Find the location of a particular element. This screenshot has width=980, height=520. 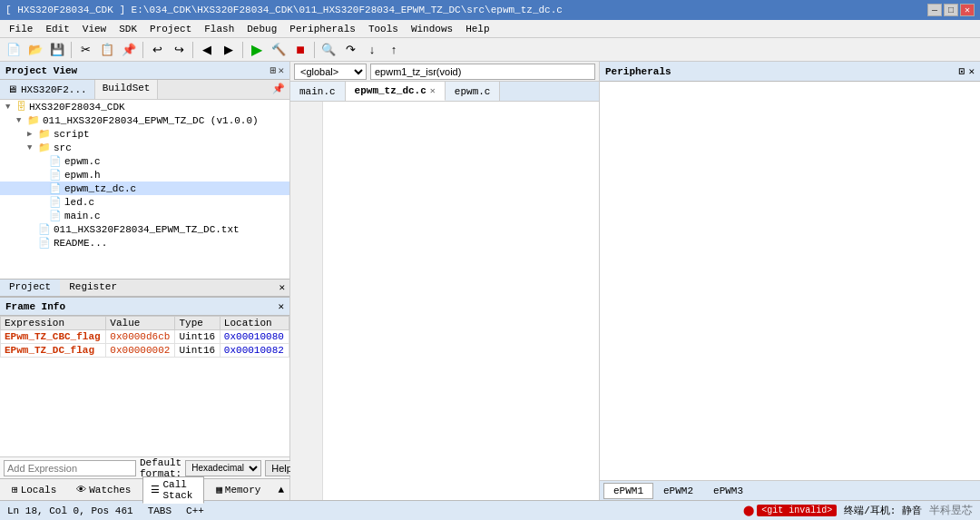

run-button: ▶ is located at coordinates (257, 50).